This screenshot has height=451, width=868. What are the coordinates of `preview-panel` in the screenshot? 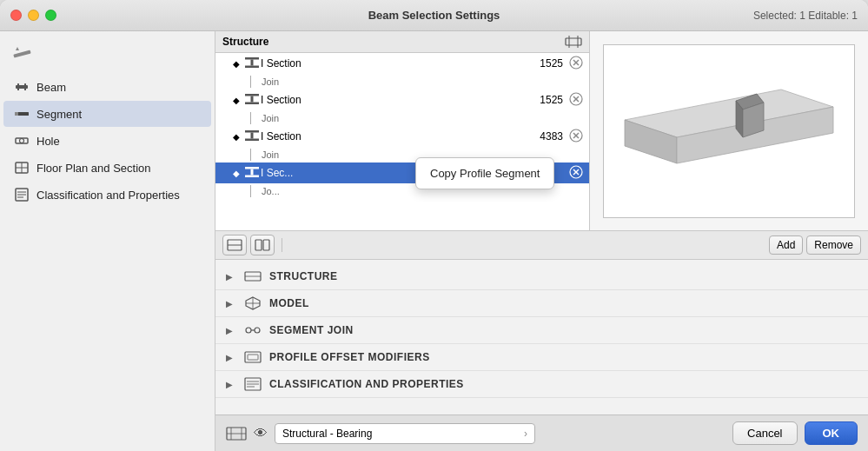 It's located at (729, 131).